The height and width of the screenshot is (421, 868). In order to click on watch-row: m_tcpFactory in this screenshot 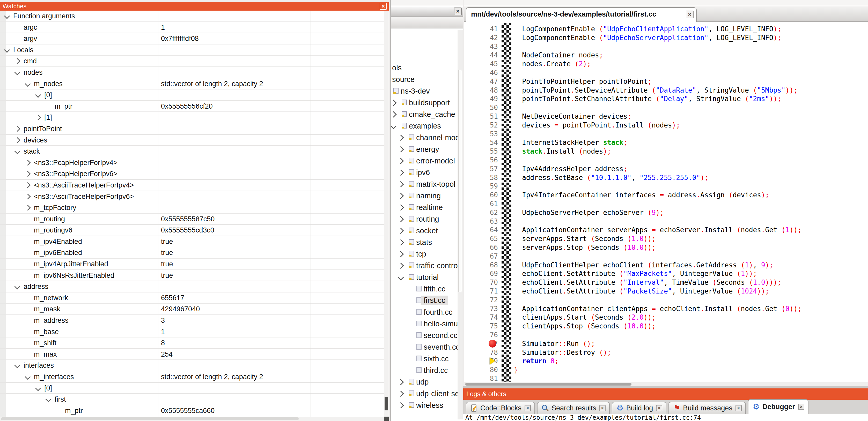, I will do `click(192, 208)`.